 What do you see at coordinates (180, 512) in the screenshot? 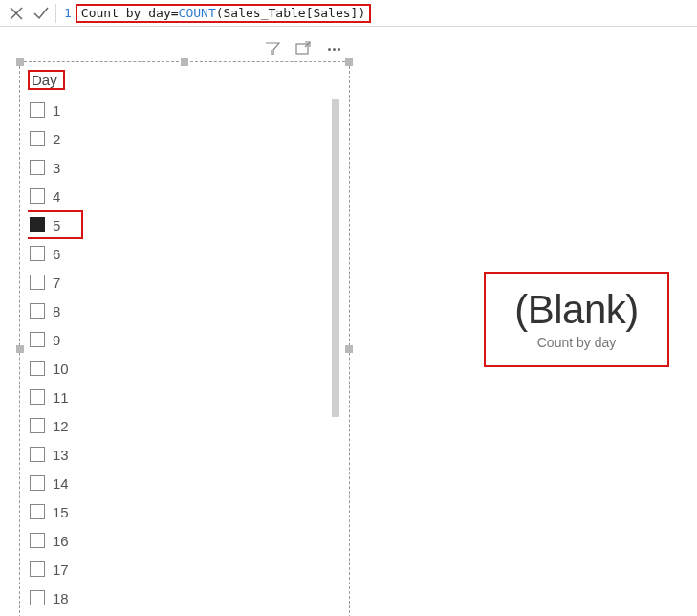
I see `slicer-item: 15` at bounding box center [180, 512].